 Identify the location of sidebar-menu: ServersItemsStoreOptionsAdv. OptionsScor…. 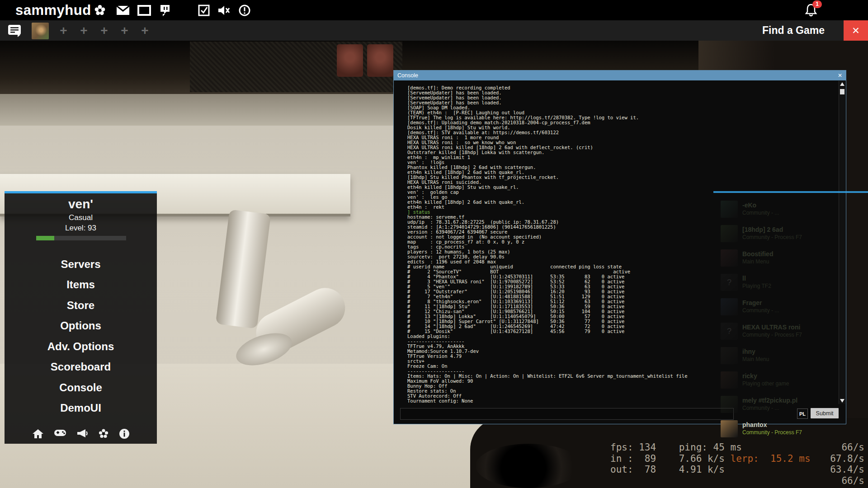
(80, 336).